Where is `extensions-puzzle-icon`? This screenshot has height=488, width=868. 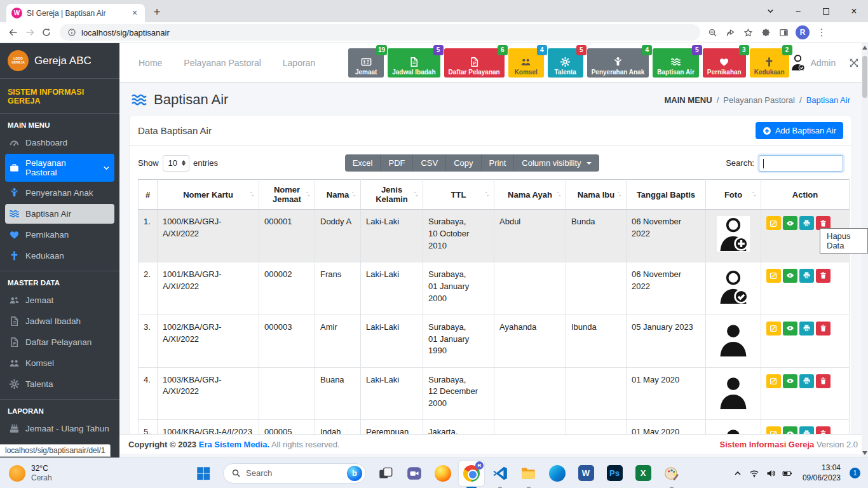
extensions-puzzle-icon is located at coordinates (766, 32).